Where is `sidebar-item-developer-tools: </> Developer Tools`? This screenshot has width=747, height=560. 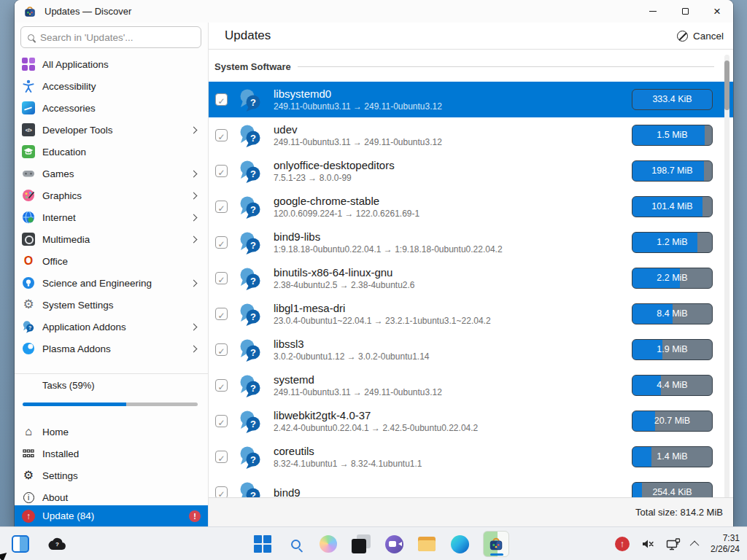
sidebar-item-developer-tools: </> Developer Tools is located at coordinates (111, 130).